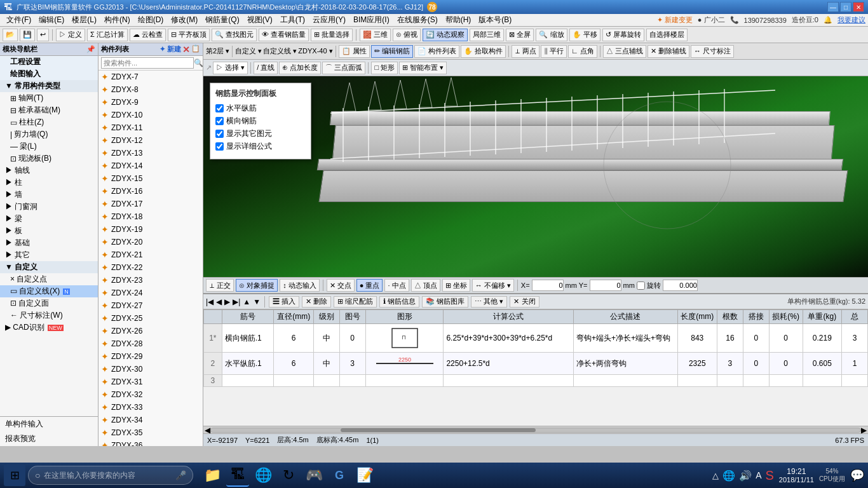  I want to click on sidebar-item-custom-point: × 自定义点, so click(49, 280).